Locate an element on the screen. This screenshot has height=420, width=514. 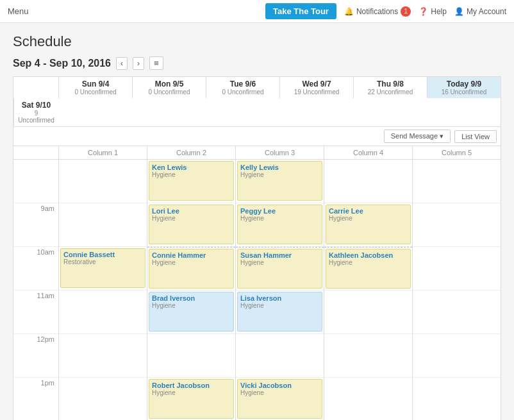
grid-view-button: ≡ is located at coordinates (156, 63).